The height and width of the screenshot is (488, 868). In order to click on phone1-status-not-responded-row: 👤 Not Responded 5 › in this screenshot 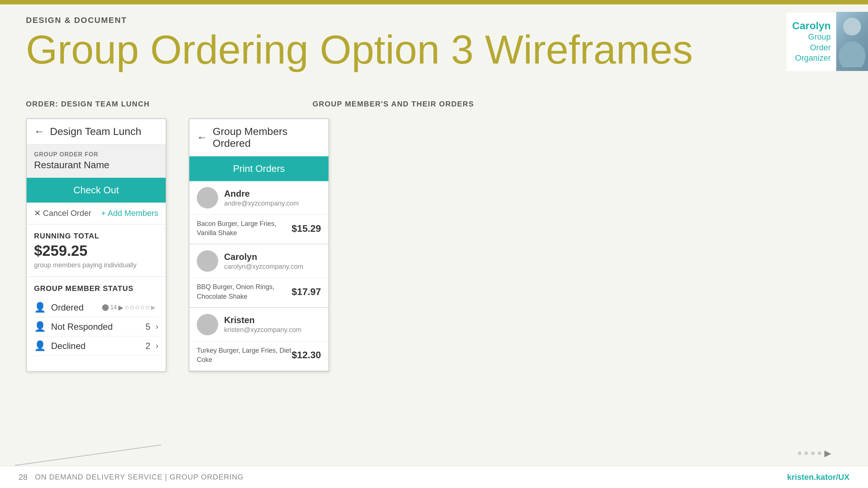, I will do `click(96, 327)`.